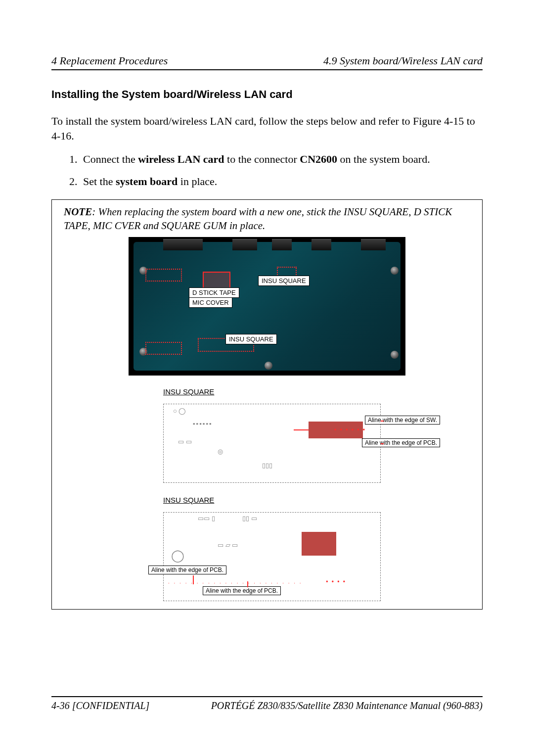  Describe the element at coordinates (211, 303) in the screenshot. I see `label-mic-cover: MIC COVER` at that location.